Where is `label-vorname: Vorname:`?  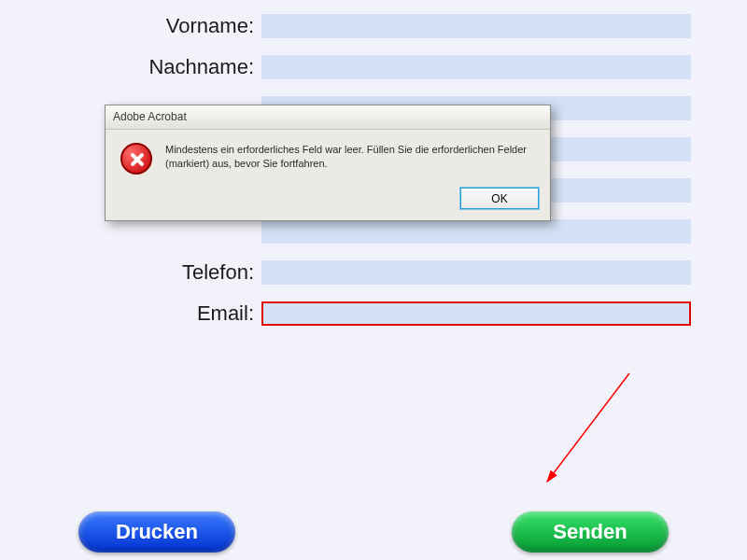
label-vorname: Vorname: is located at coordinates (131, 26).